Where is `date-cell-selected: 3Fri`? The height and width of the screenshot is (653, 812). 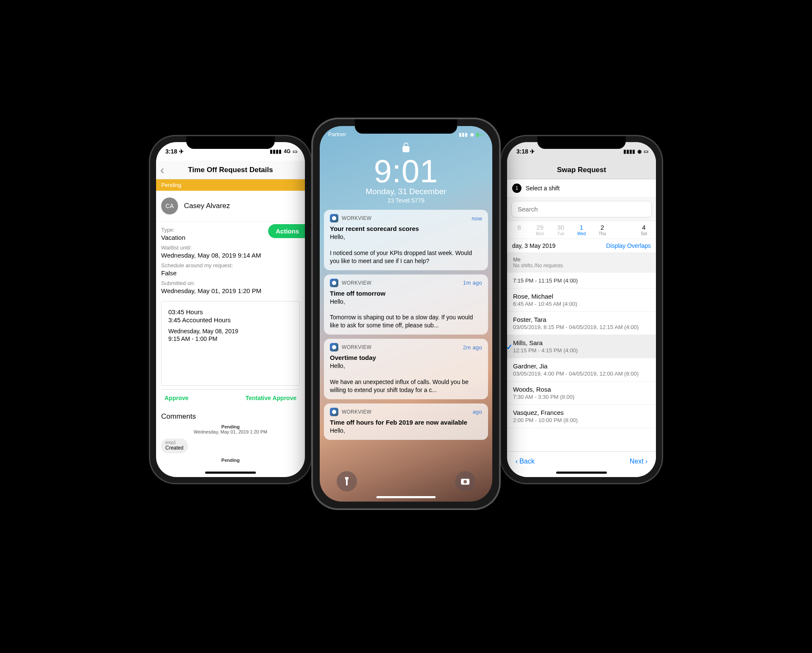
date-cell-selected: 3Fri is located at coordinates (623, 230).